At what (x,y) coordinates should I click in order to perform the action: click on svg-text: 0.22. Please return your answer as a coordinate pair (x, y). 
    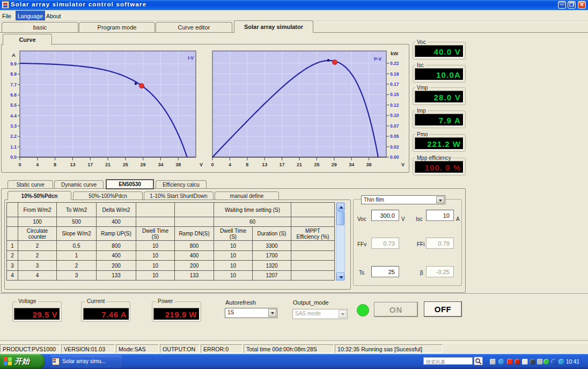
    Looking at the image, I should click on (395, 63).